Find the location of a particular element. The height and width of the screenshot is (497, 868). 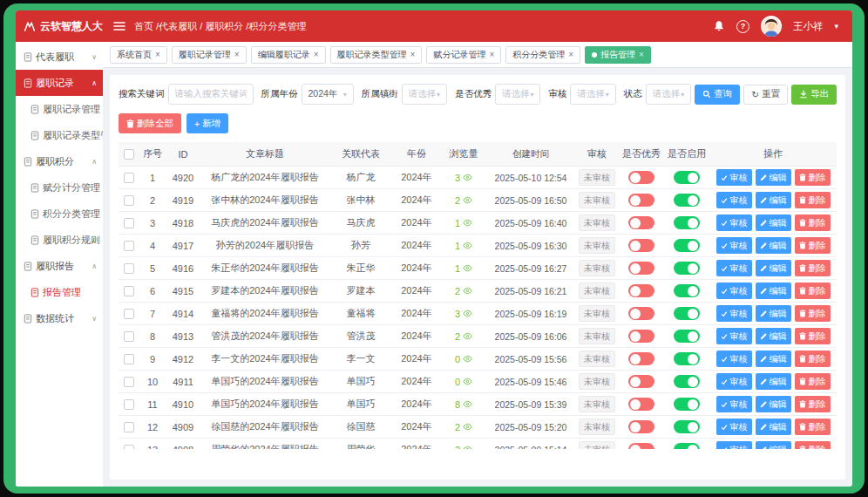

sidebar-collapse-icon is located at coordinates (119, 26).